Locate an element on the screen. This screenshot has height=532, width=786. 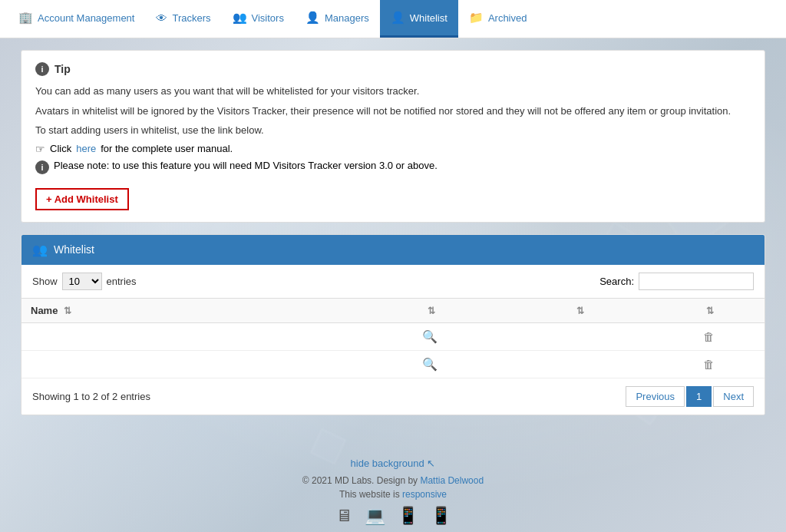
col-name: Name ⇅ is located at coordinates (189, 310).